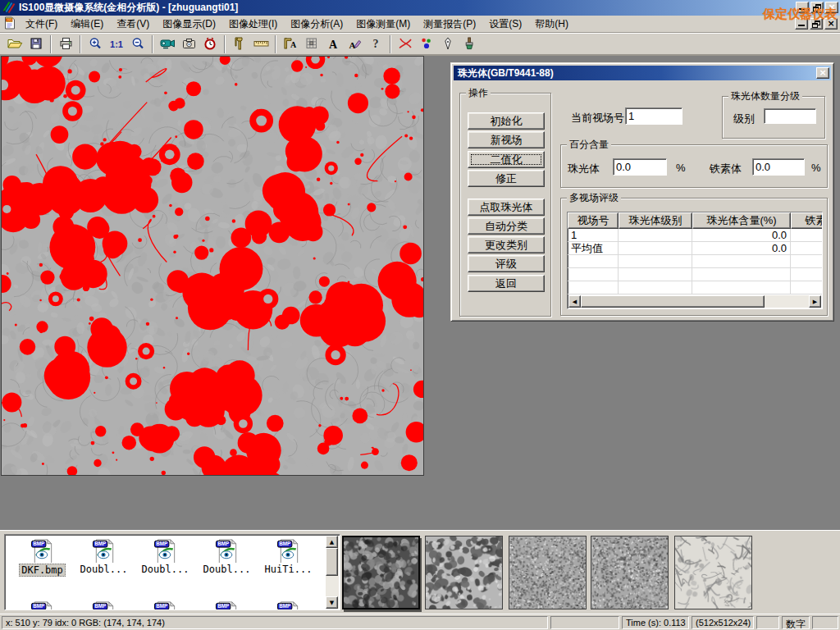 The height and width of the screenshot is (630, 840). What do you see at coordinates (787, 302) in the screenshot?
I see `scrollbar-track` at bounding box center [787, 302].